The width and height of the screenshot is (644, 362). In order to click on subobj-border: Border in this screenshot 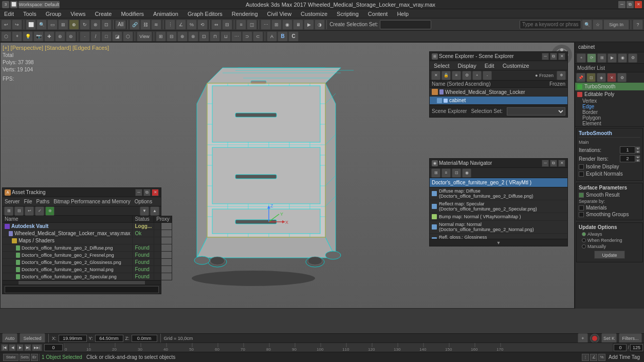, I will do `click(610, 112)`.